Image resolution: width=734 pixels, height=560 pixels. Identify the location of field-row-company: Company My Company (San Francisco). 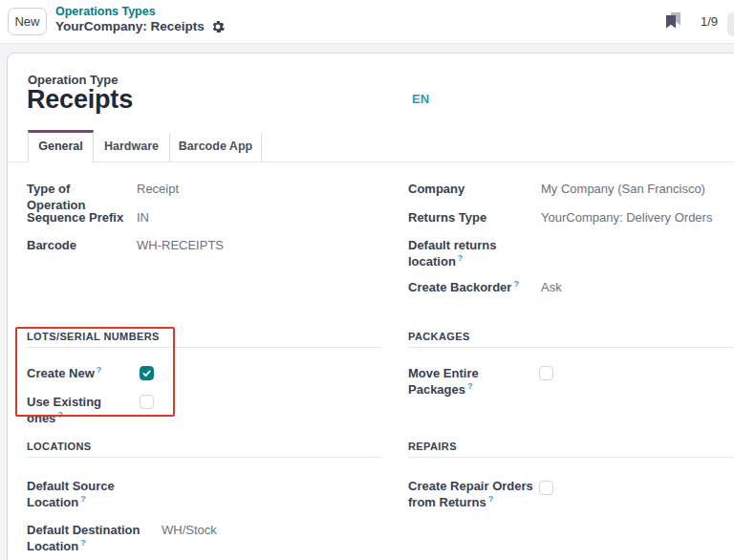
(572, 189).